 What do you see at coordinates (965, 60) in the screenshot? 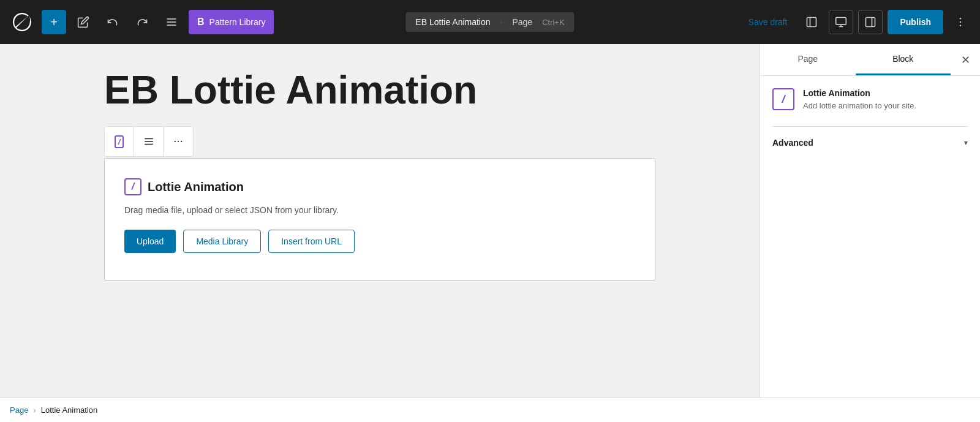
I see `sidebar-close-button: ✕` at bounding box center [965, 60].